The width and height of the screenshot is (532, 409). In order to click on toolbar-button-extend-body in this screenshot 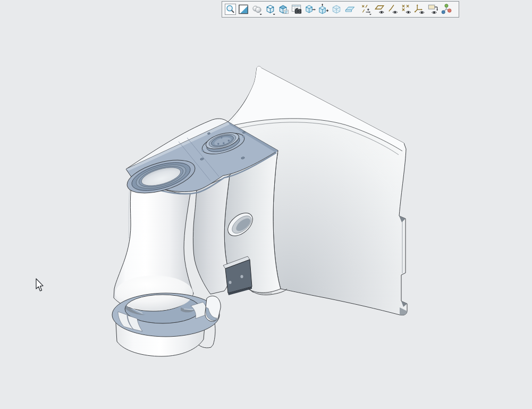, I will do `click(310, 10)`.